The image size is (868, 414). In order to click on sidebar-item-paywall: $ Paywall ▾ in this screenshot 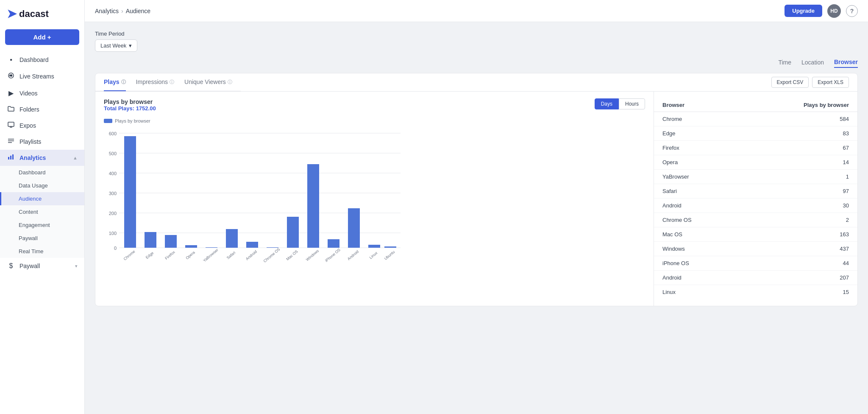, I will do `click(42, 266)`.